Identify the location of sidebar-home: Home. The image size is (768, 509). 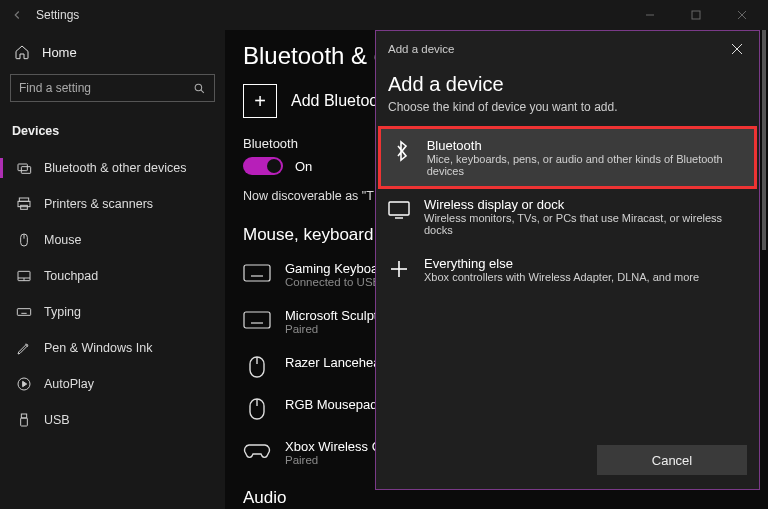
(112, 55).